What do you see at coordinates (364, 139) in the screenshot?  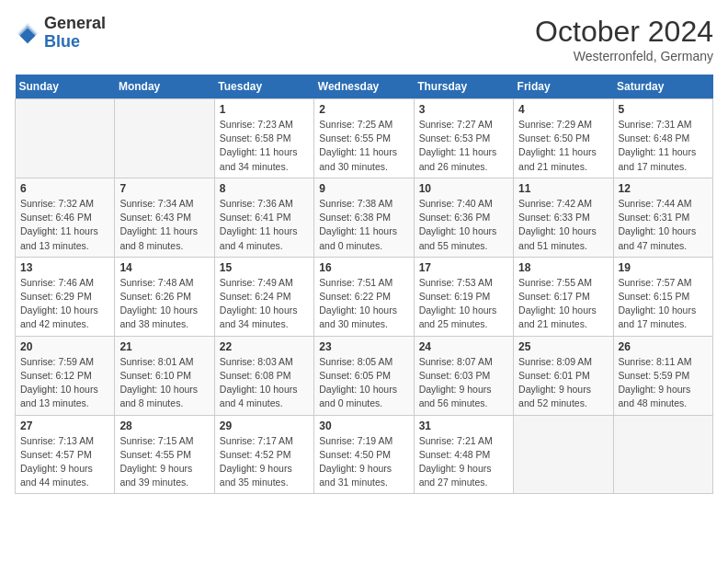 I see `calendar-cell: 2Sunrise: 7:25 AM Sunset: 6:55 PM Daylig…` at bounding box center [364, 139].